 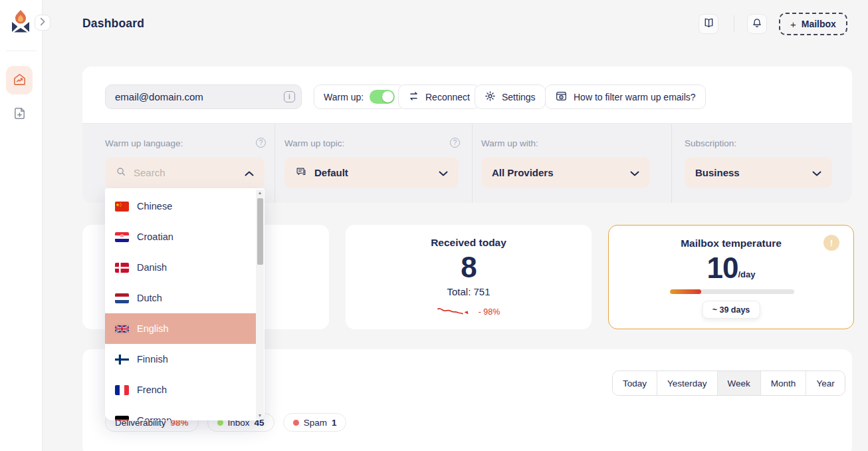 What do you see at coordinates (315, 422) in the screenshot?
I see `legend-badge-spam: Spam1` at bounding box center [315, 422].